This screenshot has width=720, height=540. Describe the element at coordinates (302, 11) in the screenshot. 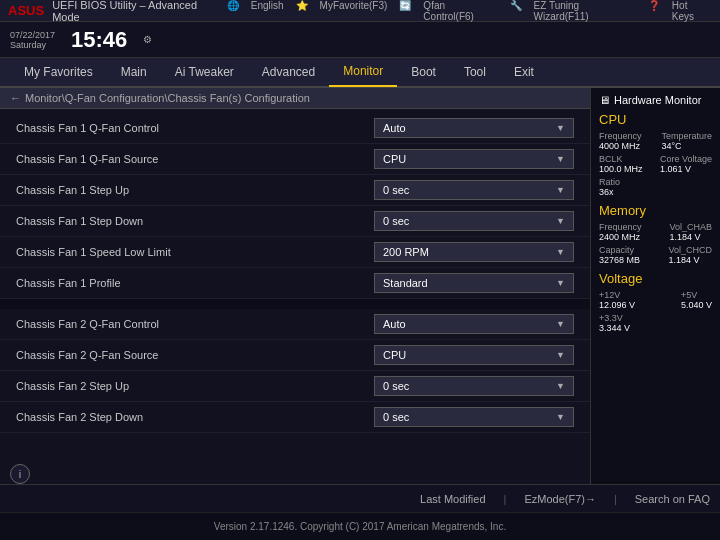

I see `myfavorite-icon: ⭐` at that location.